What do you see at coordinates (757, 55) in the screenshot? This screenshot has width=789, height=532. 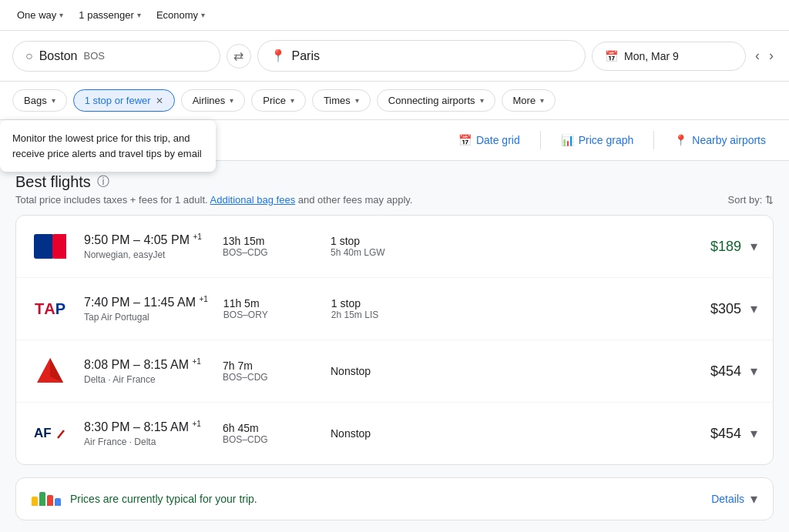 I see `prev-date-button: ‹` at bounding box center [757, 55].